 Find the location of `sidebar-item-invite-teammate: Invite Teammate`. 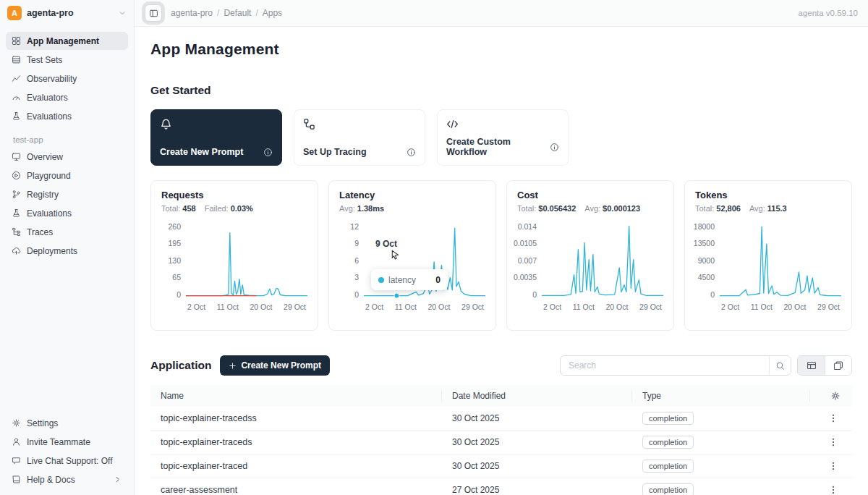

sidebar-item-invite-teammate: Invite Teammate is located at coordinates (67, 441).